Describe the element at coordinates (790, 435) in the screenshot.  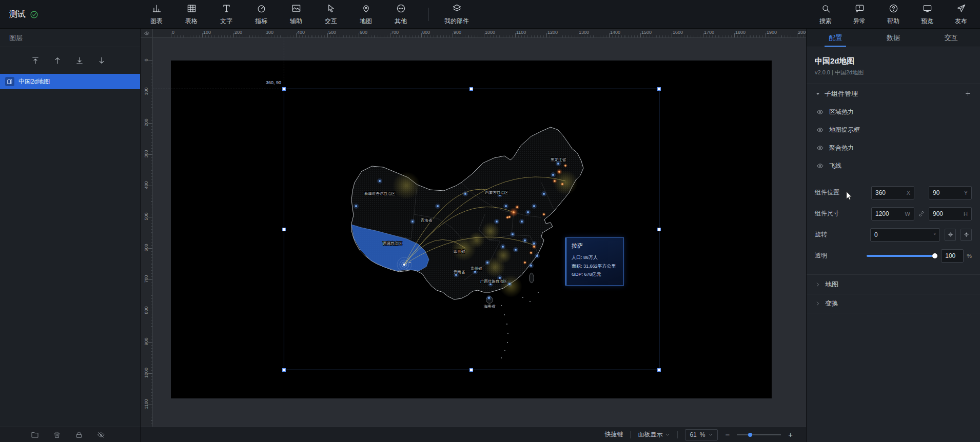
I see `zoom-in-button: +` at that location.